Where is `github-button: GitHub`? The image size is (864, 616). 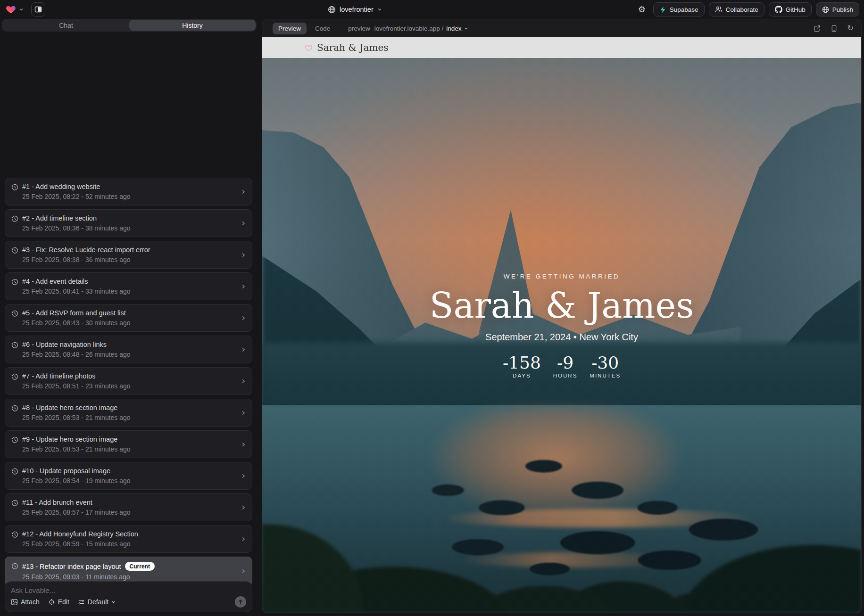
github-button: GitHub is located at coordinates (790, 9).